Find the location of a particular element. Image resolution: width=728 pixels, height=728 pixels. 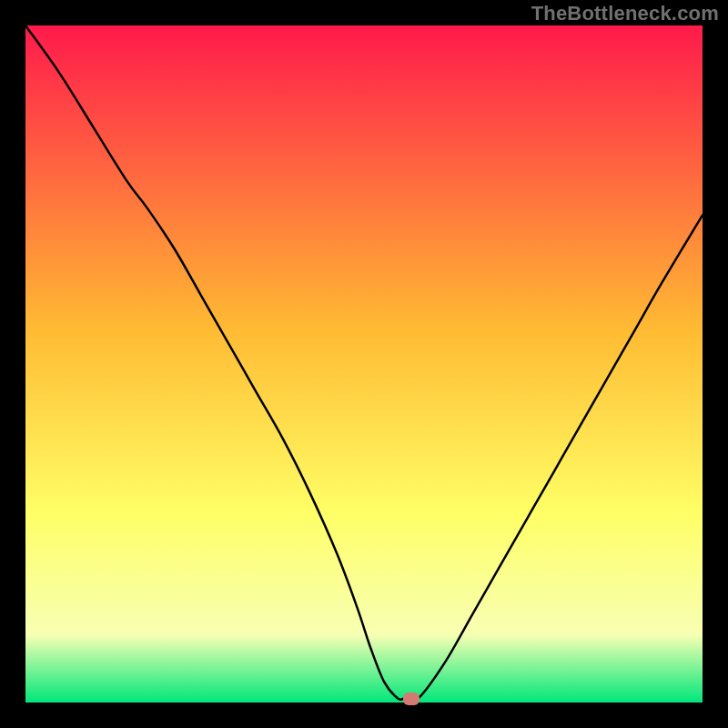

watermark-text: TheBottleneck.com is located at coordinates (625, 14).